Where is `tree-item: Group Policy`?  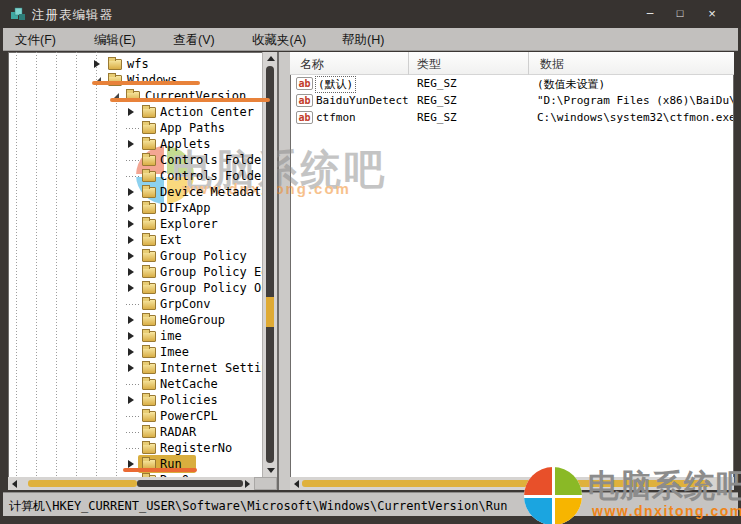 tree-item: Group Policy is located at coordinates (135, 256).